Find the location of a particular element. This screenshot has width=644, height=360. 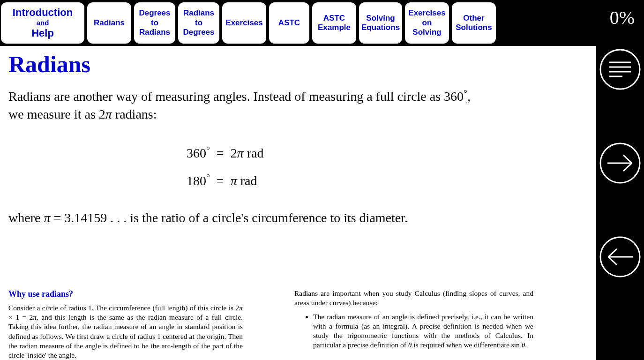

tab-radians-to-degrees: Radians to Degrees is located at coordinates (199, 23).